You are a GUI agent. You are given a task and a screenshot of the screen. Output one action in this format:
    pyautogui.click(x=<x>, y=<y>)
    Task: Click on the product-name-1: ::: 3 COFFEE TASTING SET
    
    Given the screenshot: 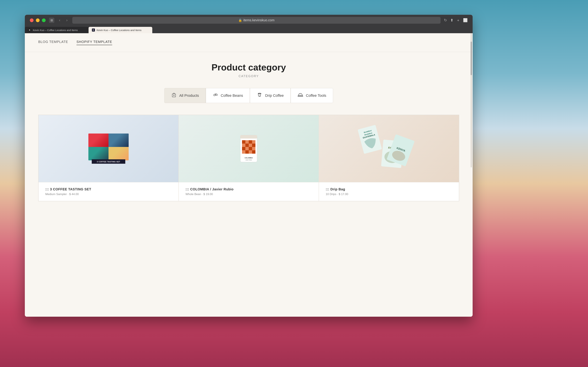 What is the action you would take?
    pyautogui.click(x=109, y=189)
    